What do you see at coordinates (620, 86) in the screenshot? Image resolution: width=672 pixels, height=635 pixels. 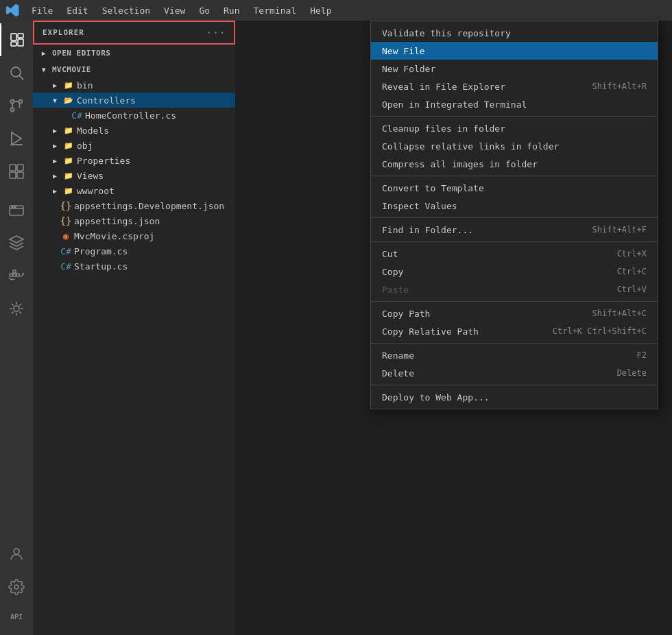 I see `ctx-reveal-explorer-shortcut: Shift+Alt+R` at bounding box center [620, 86].